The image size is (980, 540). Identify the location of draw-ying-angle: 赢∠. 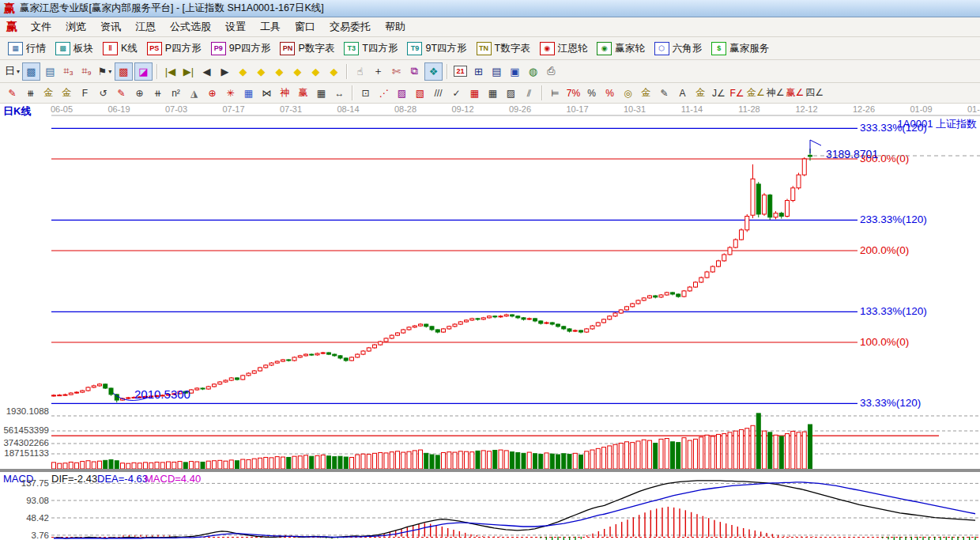
(795, 93).